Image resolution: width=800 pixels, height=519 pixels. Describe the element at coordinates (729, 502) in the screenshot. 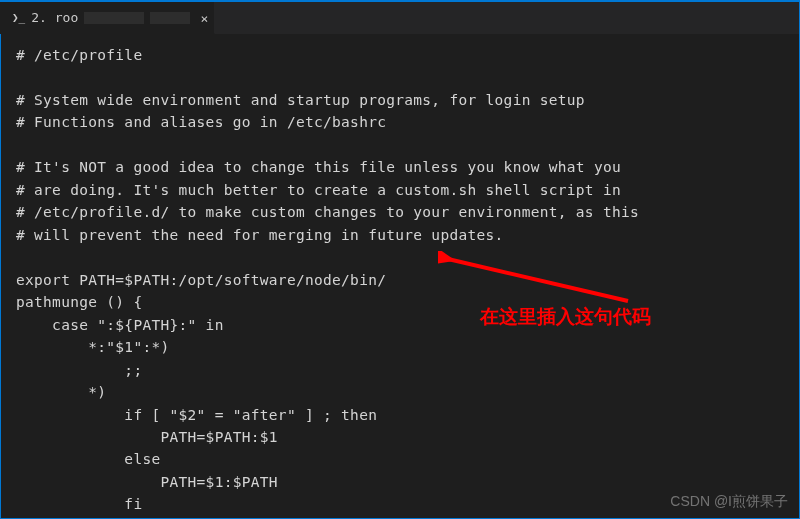

I see `watermark: CSDN @I煎饼果子` at that location.